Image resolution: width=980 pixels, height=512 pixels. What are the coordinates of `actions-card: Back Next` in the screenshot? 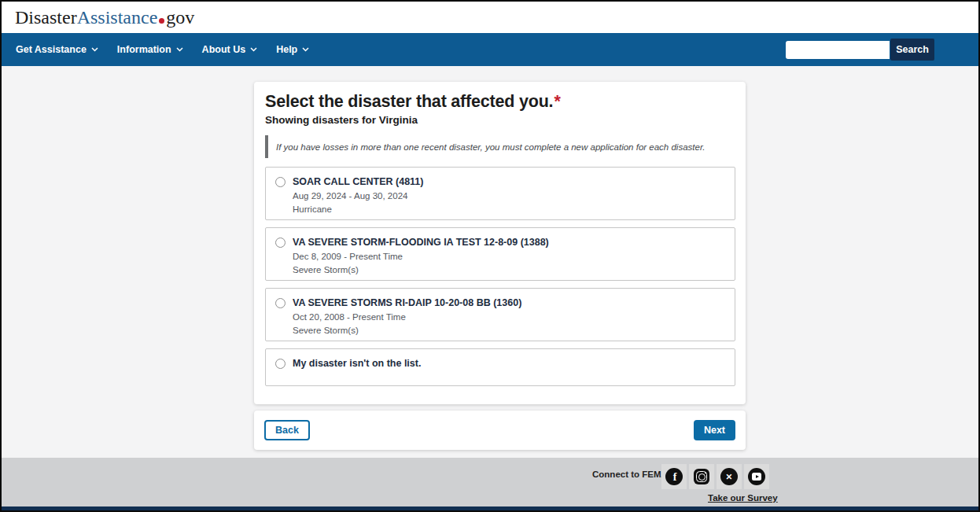 It's located at (500, 430).